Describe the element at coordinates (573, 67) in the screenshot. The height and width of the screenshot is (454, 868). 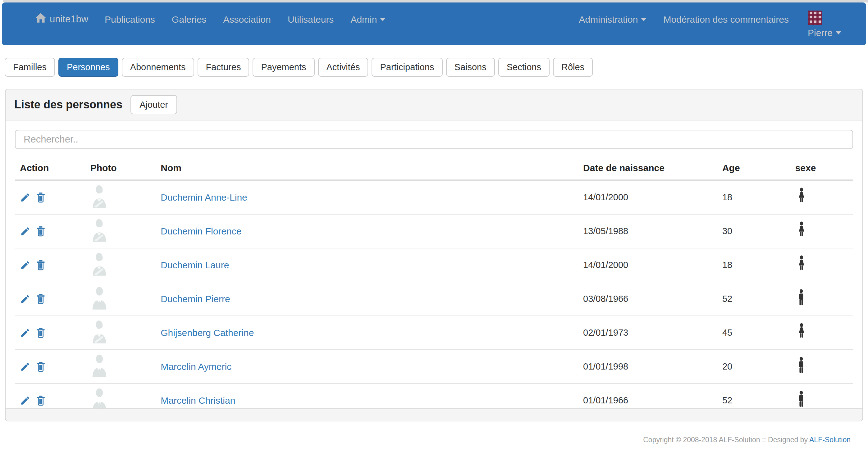
I see `tab-label: Rôles` at that location.